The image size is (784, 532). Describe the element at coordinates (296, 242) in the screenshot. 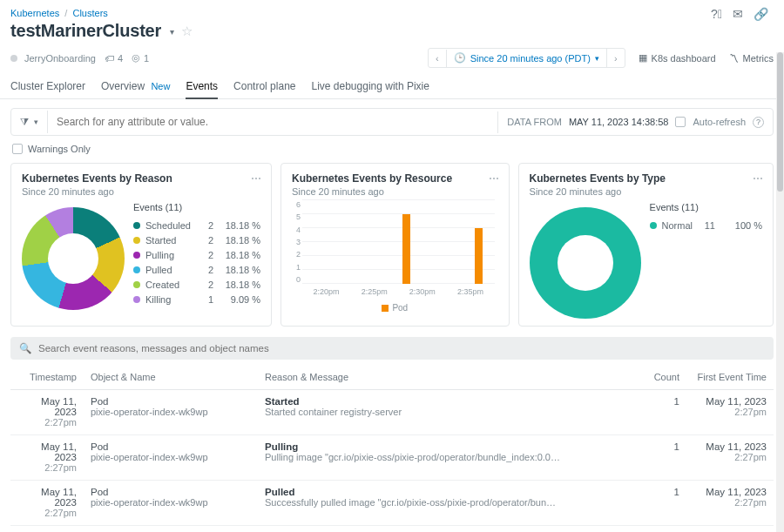

I see `ytick: 3` at that location.